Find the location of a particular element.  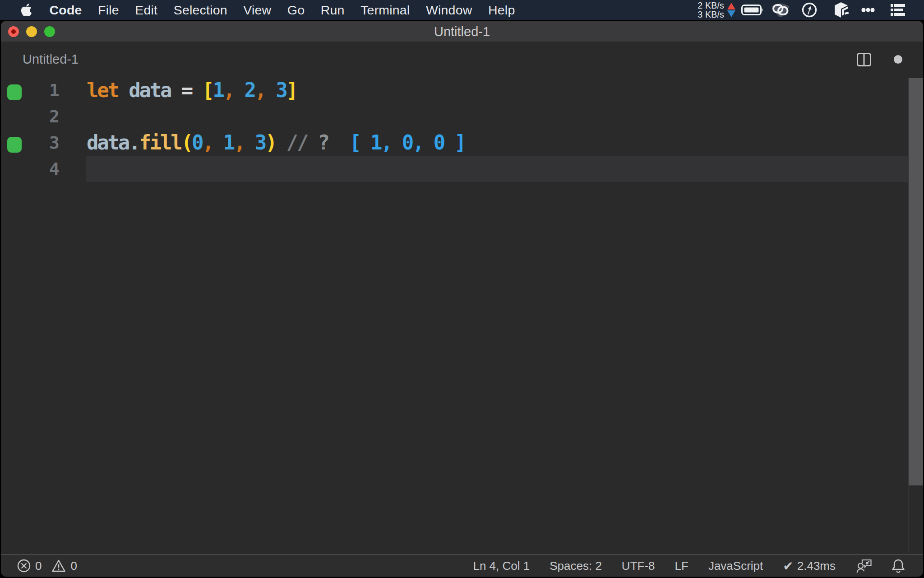

token-comment_q: ? is located at coordinates (323, 143).